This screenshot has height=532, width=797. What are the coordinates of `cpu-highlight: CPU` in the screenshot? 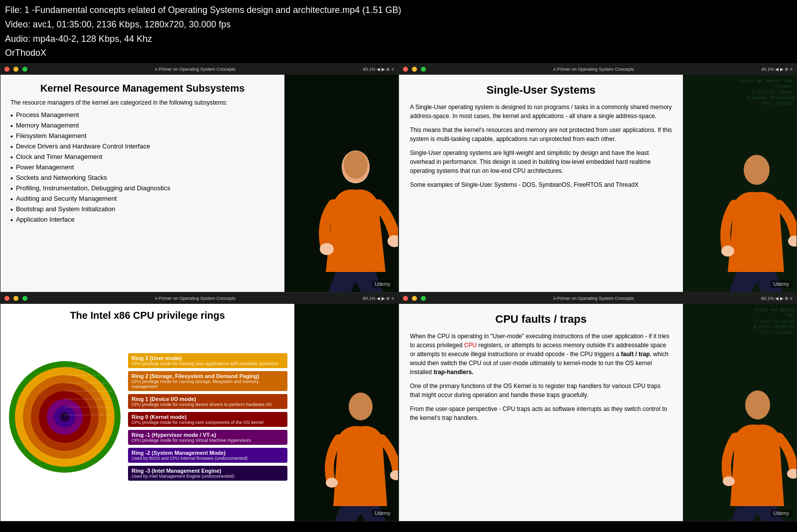 It's located at (470, 345).